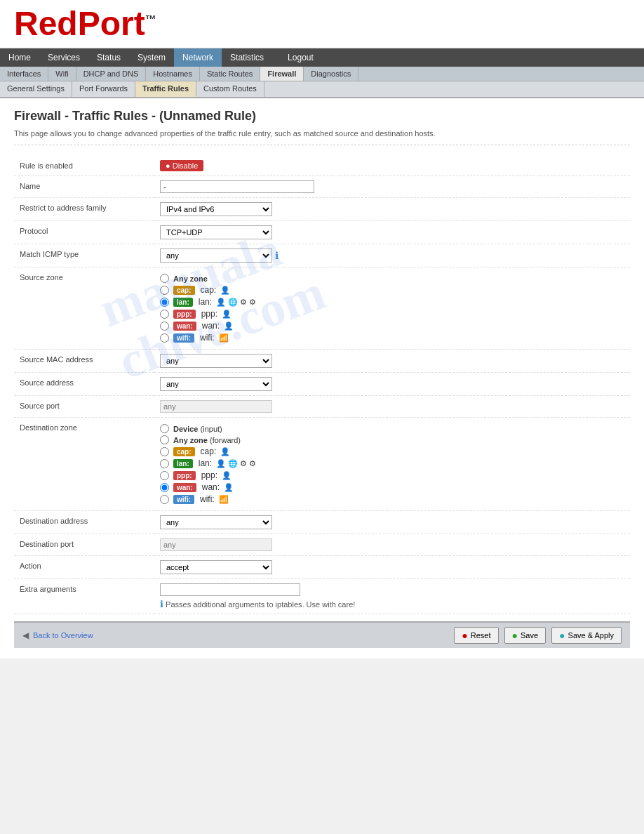  I want to click on reset-button: ● Reset, so click(476, 635).